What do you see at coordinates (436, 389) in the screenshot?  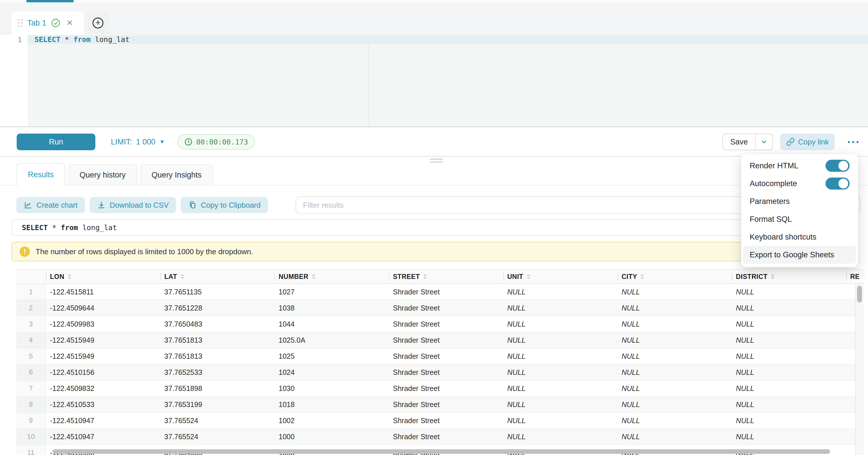 I see `table-row: 7-122.450983237.76518981030Shrader Stree…` at bounding box center [436, 389].